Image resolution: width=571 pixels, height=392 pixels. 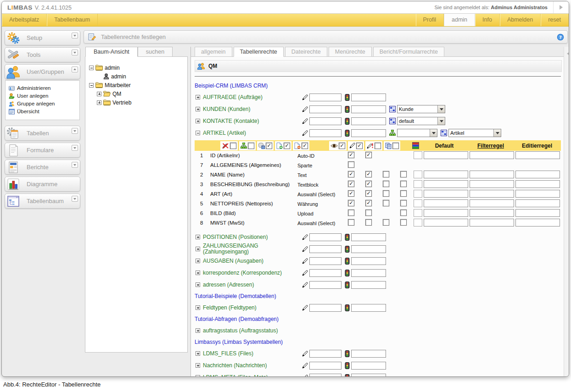 I want to click on table-link: KONTAKTE (Kontakte), so click(x=231, y=121).